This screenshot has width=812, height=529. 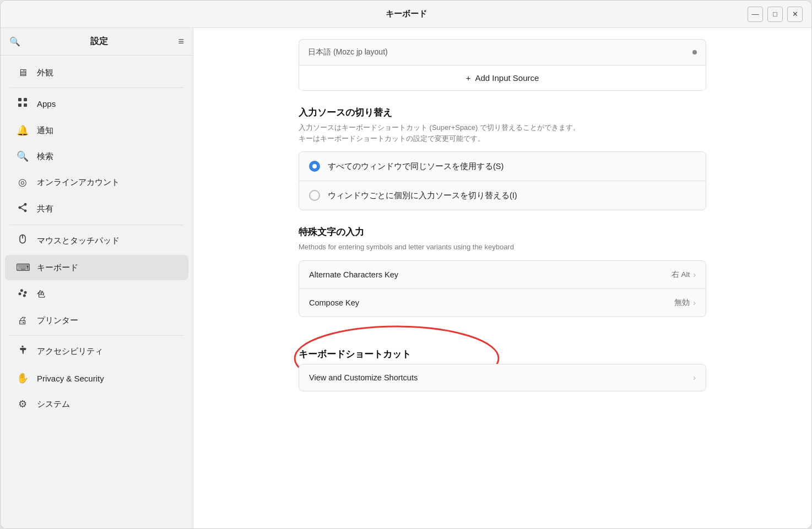 What do you see at coordinates (502, 195) in the screenshot?
I see `radio-option-per-window: ウィンドウごとに個別に入力ソースを切り替える(I)` at bounding box center [502, 195].